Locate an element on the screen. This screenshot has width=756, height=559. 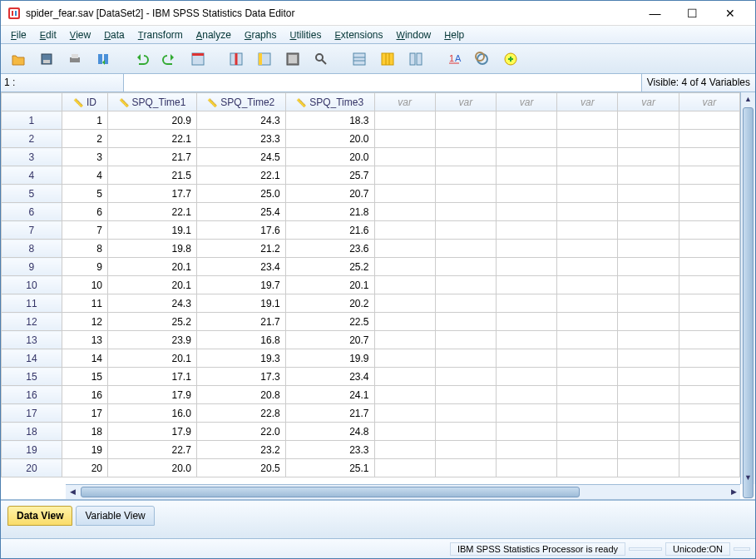
row-header: 11 is located at coordinates (32, 304).